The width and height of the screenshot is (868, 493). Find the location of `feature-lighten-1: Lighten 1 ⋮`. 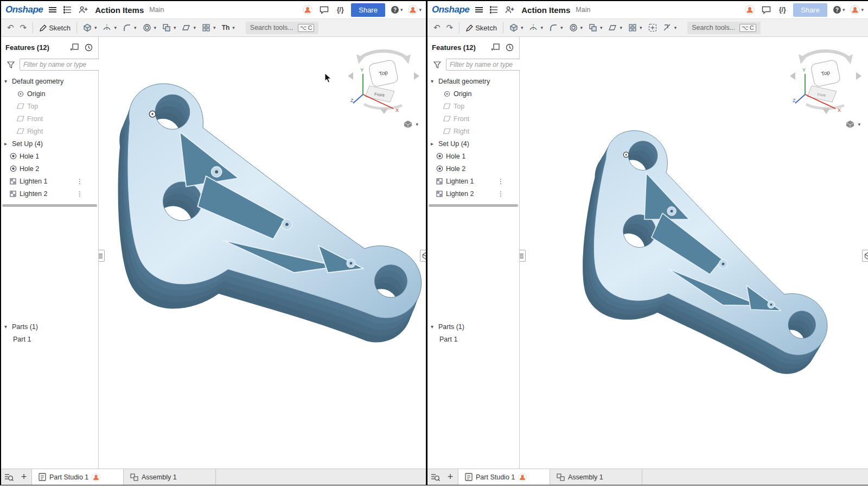

feature-lighten-1: Lighten 1 ⋮ is located at coordinates (473, 181).